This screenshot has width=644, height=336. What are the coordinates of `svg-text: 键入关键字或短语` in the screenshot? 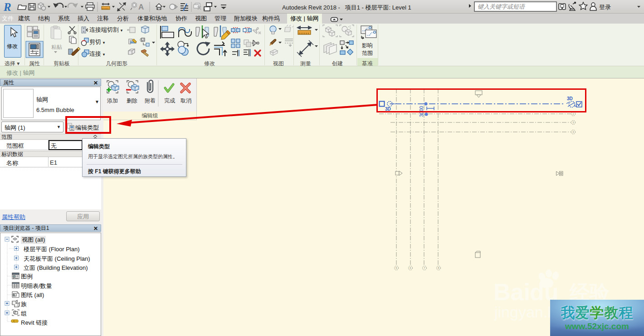 It's located at (502, 6).